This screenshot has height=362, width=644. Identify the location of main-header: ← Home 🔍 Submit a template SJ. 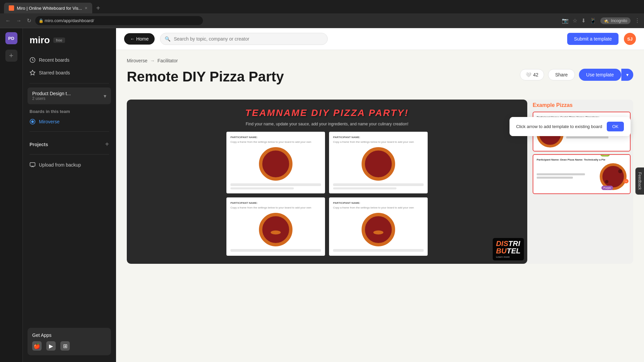
(380, 39).